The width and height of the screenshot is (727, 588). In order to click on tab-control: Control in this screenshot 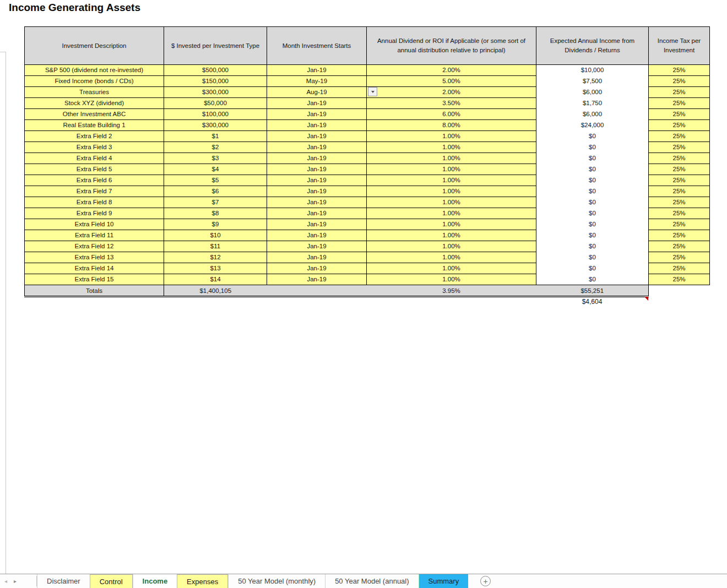, I will do `click(111, 581)`.